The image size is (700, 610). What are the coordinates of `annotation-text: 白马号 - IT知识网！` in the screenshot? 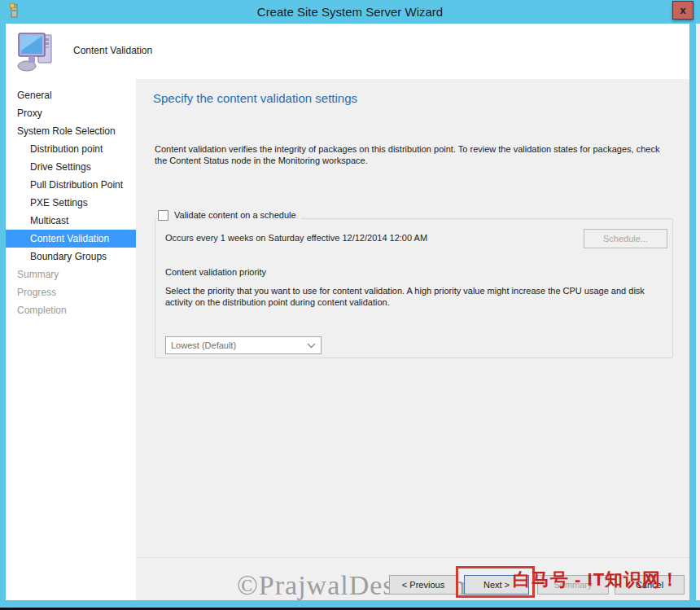 It's located at (596, 580).